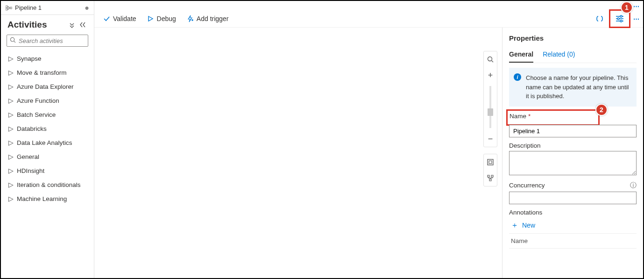 This screenshot has height=279, width=644. I want to click on zoom-search-icon, so click(490, 59).